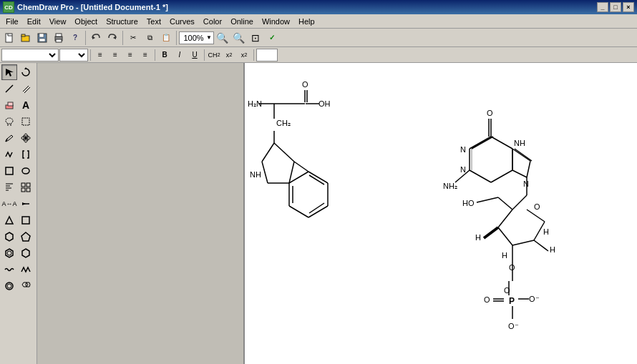 The image size is (637, 364). What do you see at coordinates (244, 55) in the screenshot?
I see `superscript-button: x2` at bounding box center [244, 55].